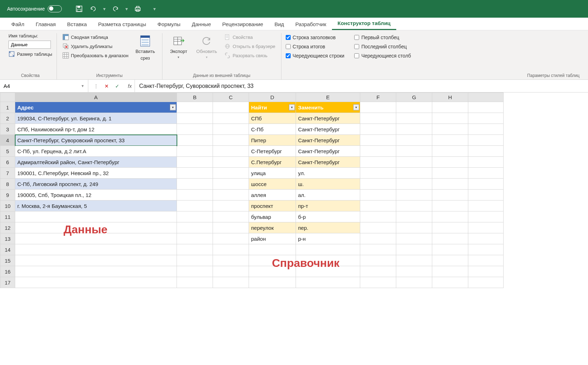 The width and height of the screenshot is (588, 365). I want to click on row-header: 16, so click(8, 272).